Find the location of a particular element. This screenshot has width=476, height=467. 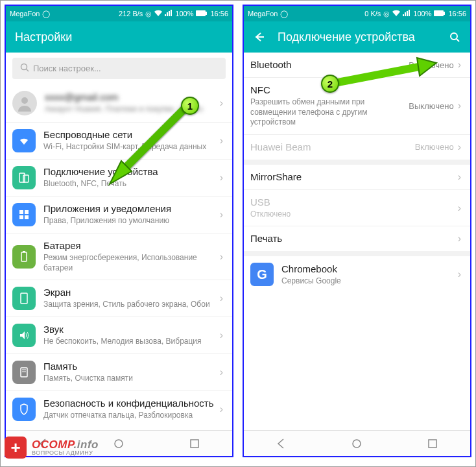

item-sub: Датчик отпечатка пальца, Разблокировка is located at coordinates (130, 416).